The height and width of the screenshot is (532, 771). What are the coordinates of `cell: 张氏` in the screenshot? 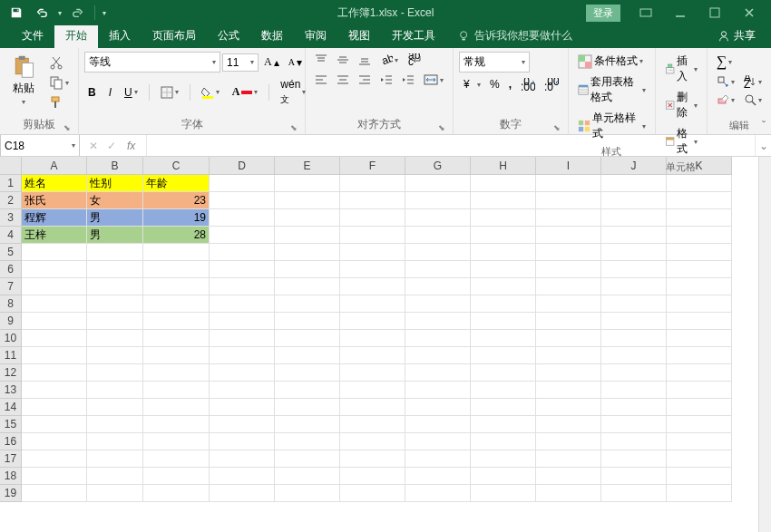 It's located at (54, 201).